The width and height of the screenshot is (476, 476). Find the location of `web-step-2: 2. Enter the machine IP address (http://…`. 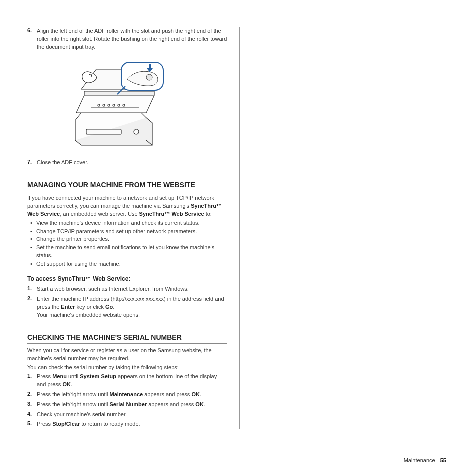

web-step-2: 2. Enter the machine IP address (http://… is located at coordinates (127, 307).